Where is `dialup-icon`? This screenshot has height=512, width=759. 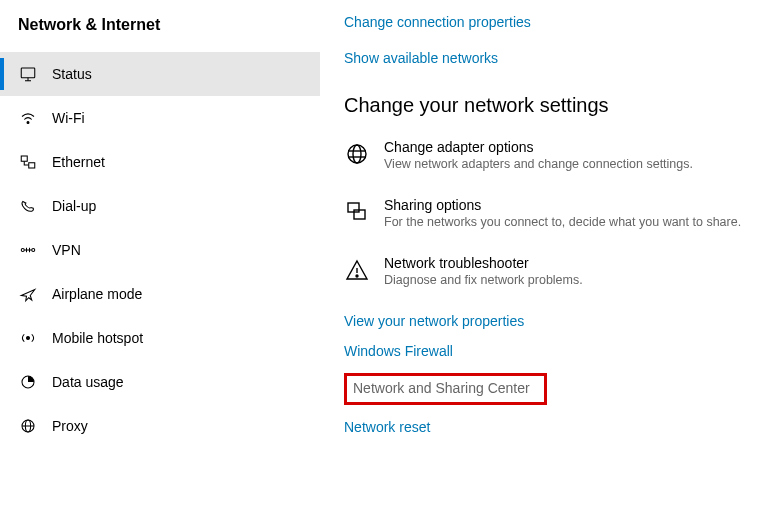 dialup-icon is located at coordinates (28, 206).